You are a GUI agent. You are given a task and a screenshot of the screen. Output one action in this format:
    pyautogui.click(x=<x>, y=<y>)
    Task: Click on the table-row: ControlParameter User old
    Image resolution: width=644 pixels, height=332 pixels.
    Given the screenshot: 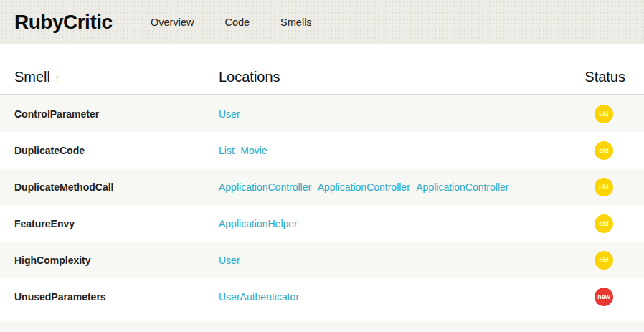 What is the action you would take?
    pyautogui.click(x=322, y=113)
    